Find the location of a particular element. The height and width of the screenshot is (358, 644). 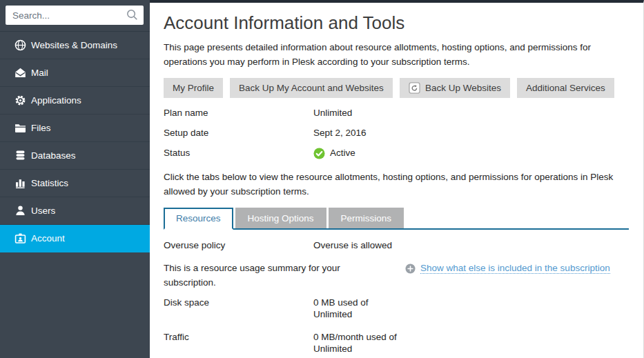

sidebar-item-statistics: Statistics is located at coordinates (75, 183).